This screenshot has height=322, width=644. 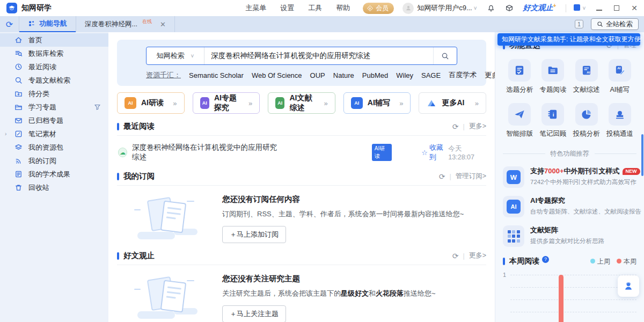 I want to click on user-avatar, so click(x=408, y=9).